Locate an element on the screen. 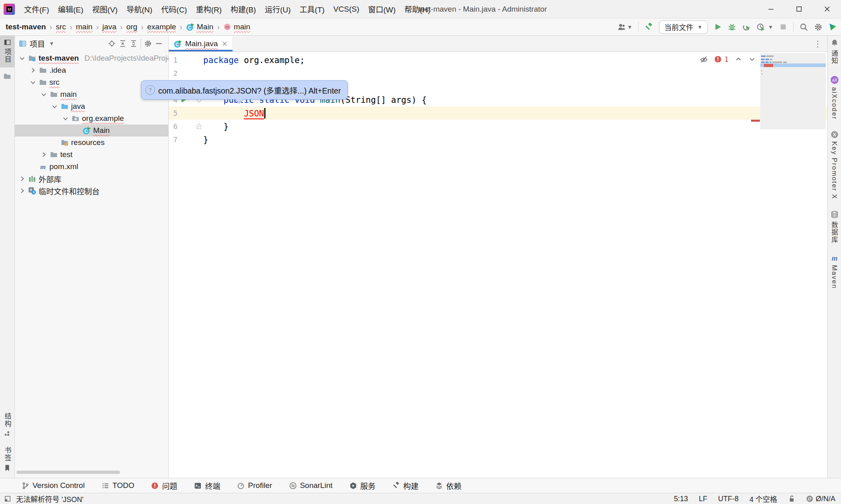 Image resolution: width=841 pixels, height=504 pixels. gutter-icons is located at coordinates (190, 126).